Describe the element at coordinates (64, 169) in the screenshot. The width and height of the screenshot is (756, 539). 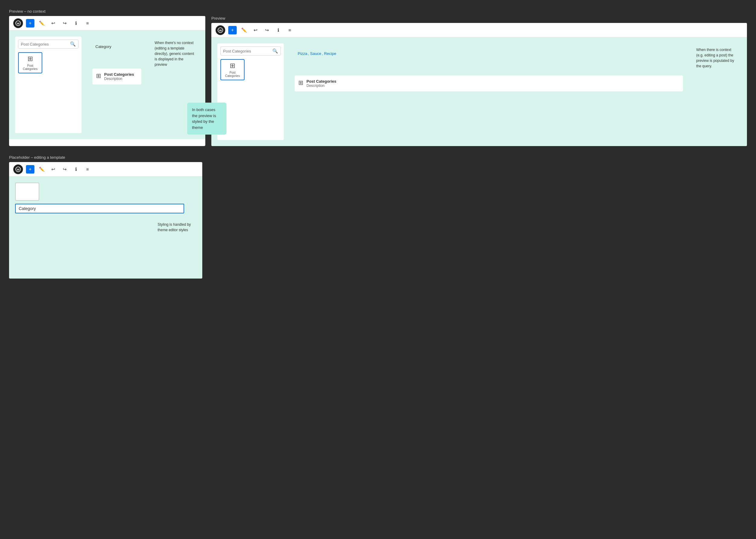
I see `redo-button-bottom: ↪` at that location.